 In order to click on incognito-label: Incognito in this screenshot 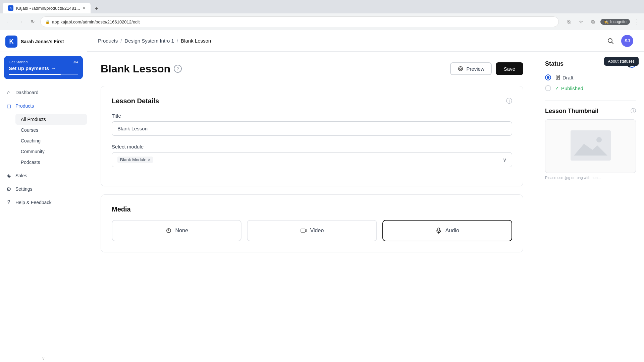, I will do `click(619, 22)`.